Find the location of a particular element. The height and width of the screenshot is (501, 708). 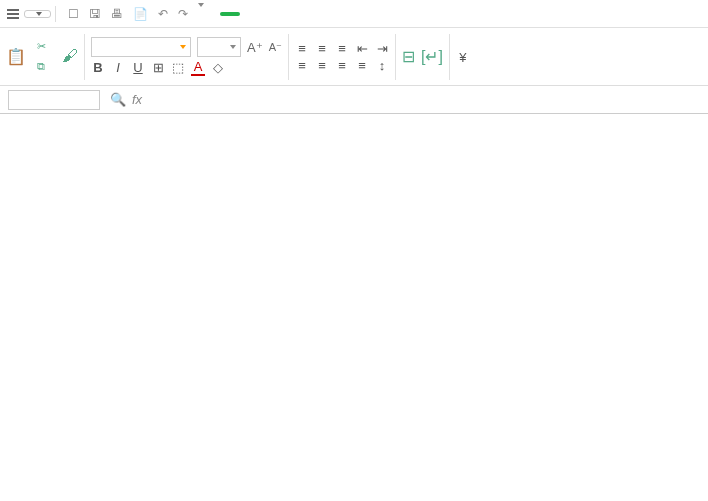

preview-icon: 📄 is located at coordinates (140, 14).